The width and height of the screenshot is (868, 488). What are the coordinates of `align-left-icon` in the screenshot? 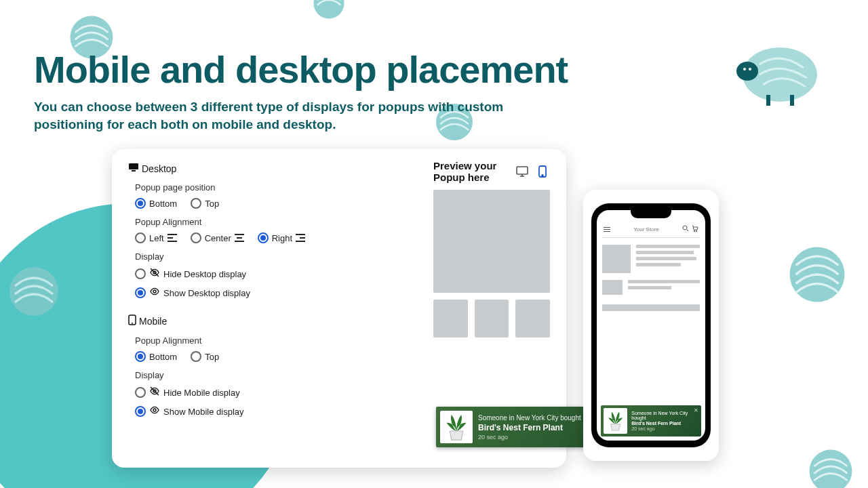 It's located at (172, 238).